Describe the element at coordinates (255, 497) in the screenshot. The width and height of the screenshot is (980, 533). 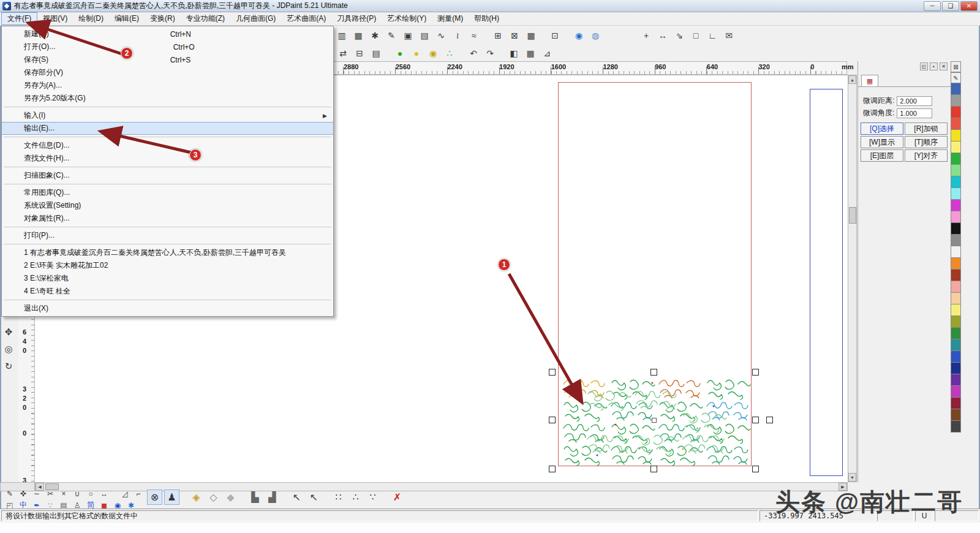
I see `align-steps-left-icon: ▙` at that location.